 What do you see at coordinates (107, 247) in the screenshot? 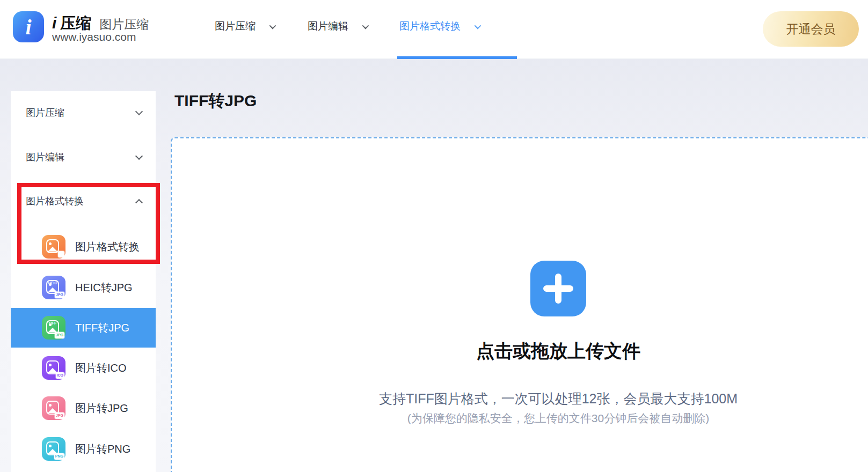
I see `sidebar-item-label: 图片格式转换` at bounding box center [107, 247].